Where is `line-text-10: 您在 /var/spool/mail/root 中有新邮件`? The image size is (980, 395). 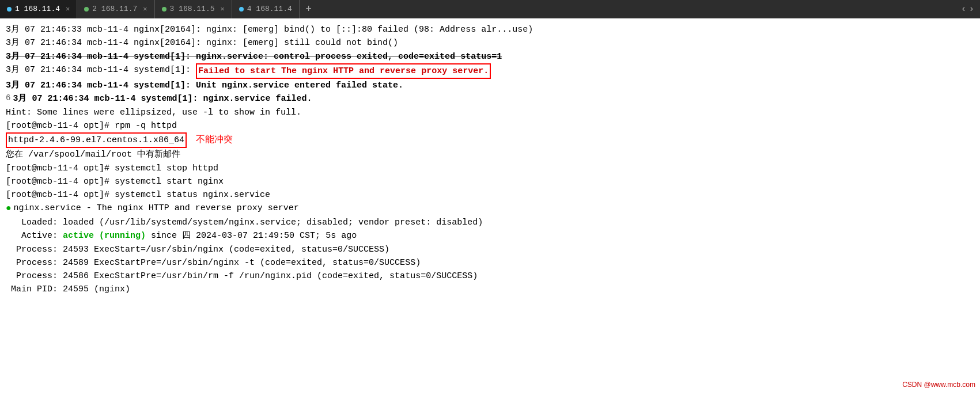 line-text-10: 您在 /var/spool/mail/root 中有新邮件 is located at coordinates (93, 154).